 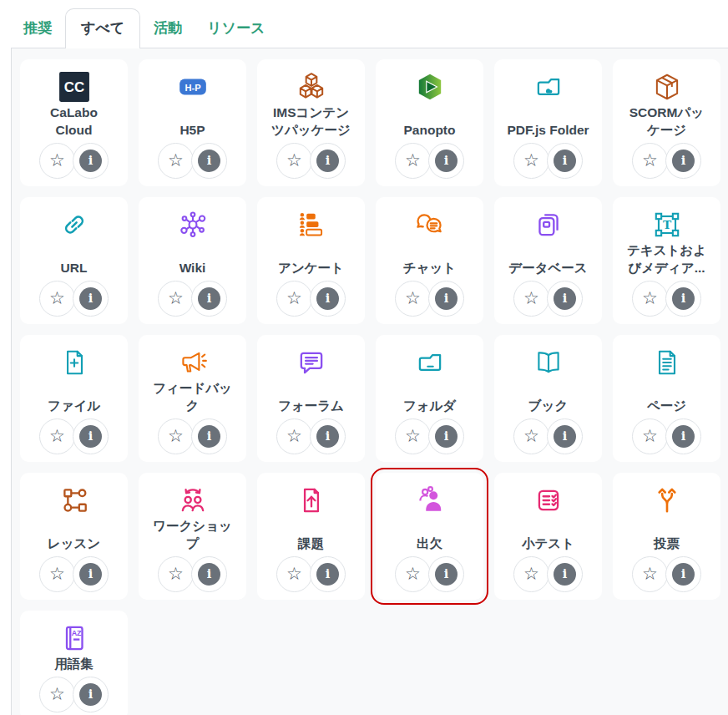 I want to click on activity-card-assignment-upload: 課題 ☆ i, so click(x=311, y=536).